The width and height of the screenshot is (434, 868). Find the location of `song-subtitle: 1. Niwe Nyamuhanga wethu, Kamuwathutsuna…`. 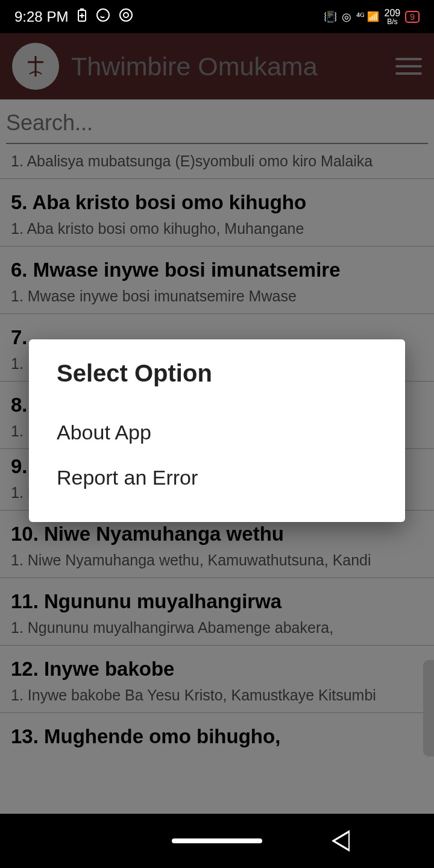

song-subtitle: 1. Niwe Nyamuhanga wethu, Kamuwathutsuna… is located at coordinates (217, 561).